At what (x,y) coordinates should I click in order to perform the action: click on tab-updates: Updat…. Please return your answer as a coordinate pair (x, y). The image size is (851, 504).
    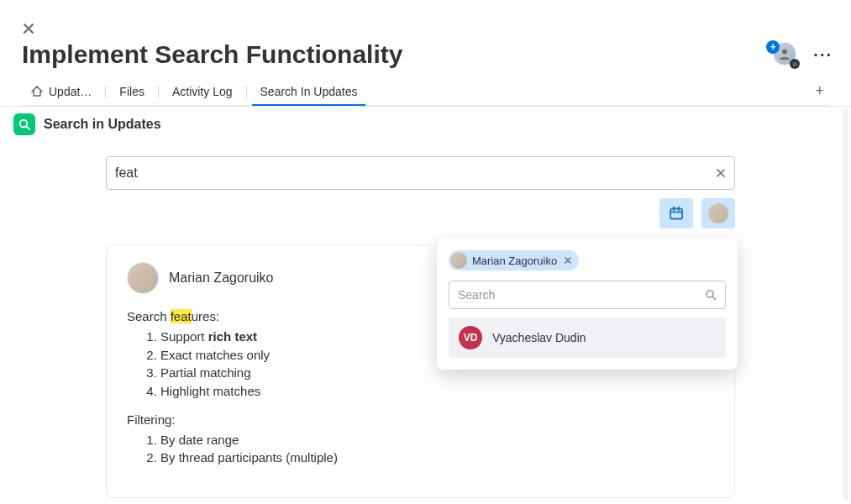
    Looking at the image, I should click on (60, 91).